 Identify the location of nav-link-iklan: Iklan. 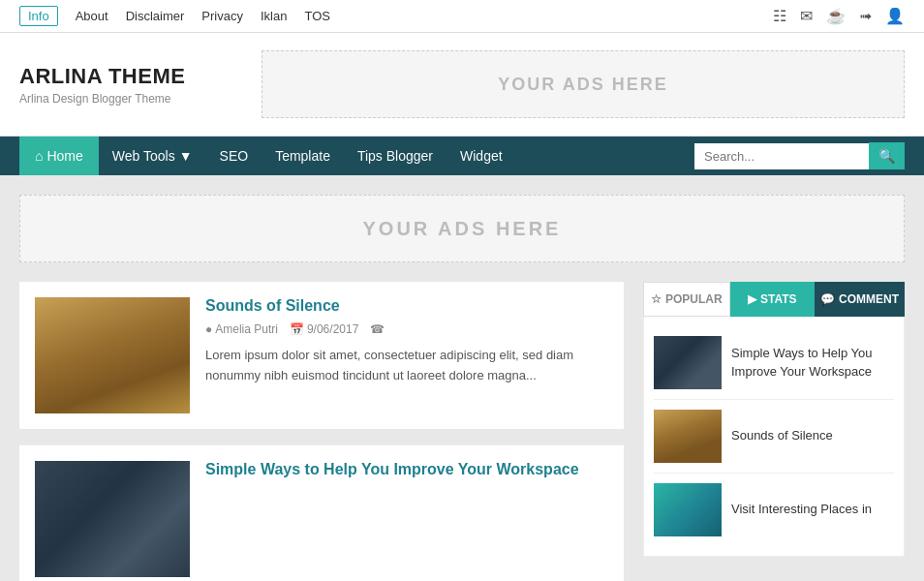
(273, 15).